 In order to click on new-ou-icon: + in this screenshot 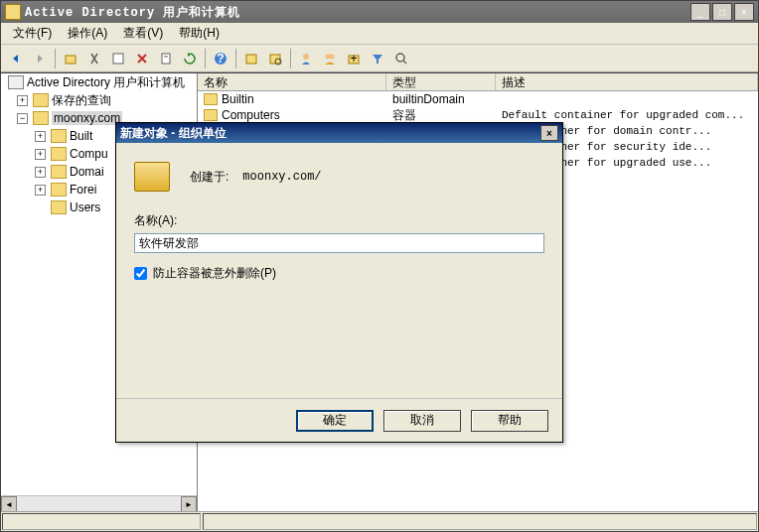, I will do `click(354, 59)`.